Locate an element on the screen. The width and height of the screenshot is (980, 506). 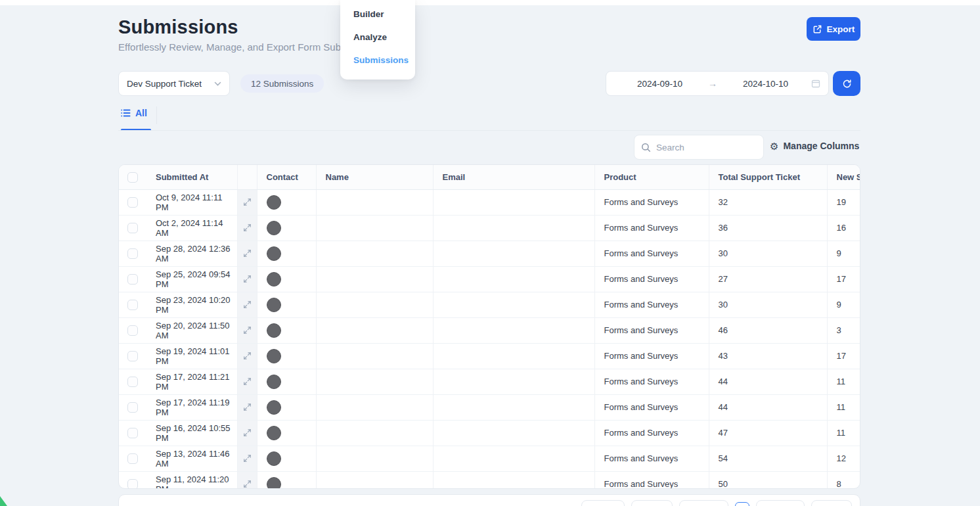
col-product: Product is located at coordinates (652, 177).